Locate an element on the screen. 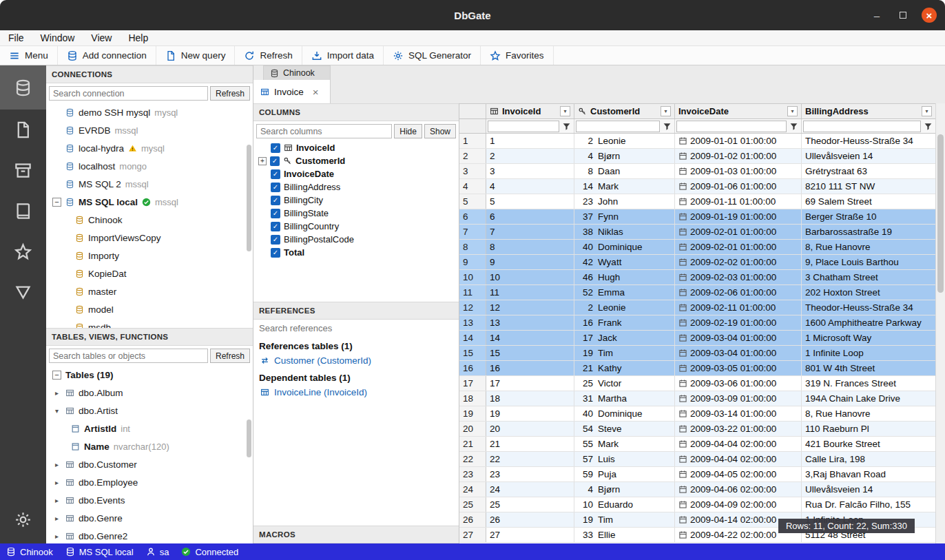 The height and width of the screenshot is (560, 945). toolbar-add-connection: Add connection is located at coordinates (107, 55).